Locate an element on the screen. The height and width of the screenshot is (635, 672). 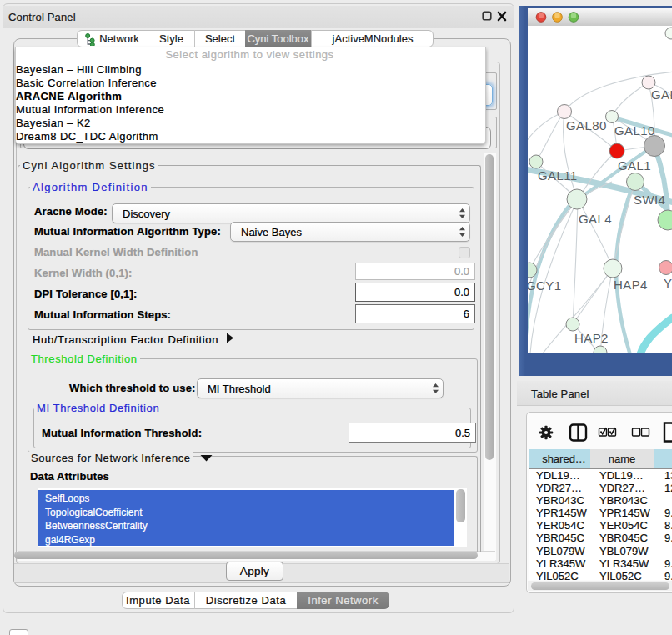
svg-text: HAP4 is located at coordinates (630, 285).